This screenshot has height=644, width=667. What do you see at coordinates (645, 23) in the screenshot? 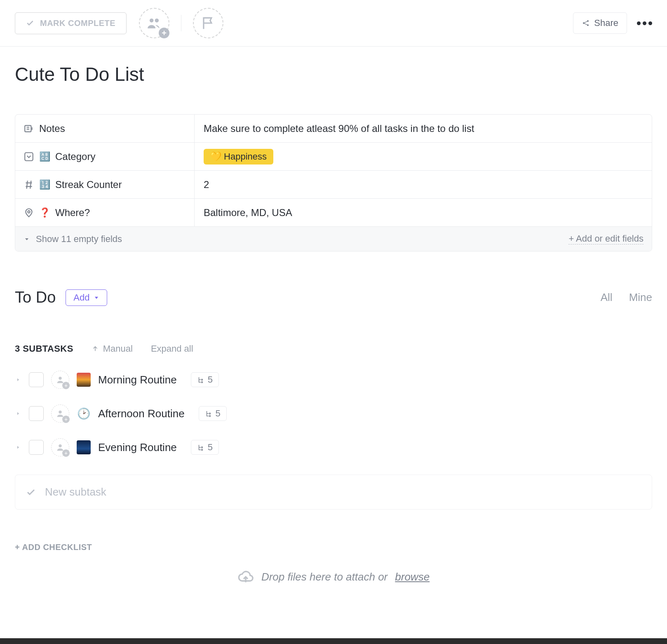
I see `more-menu-button` at bounding box center [645, 23].